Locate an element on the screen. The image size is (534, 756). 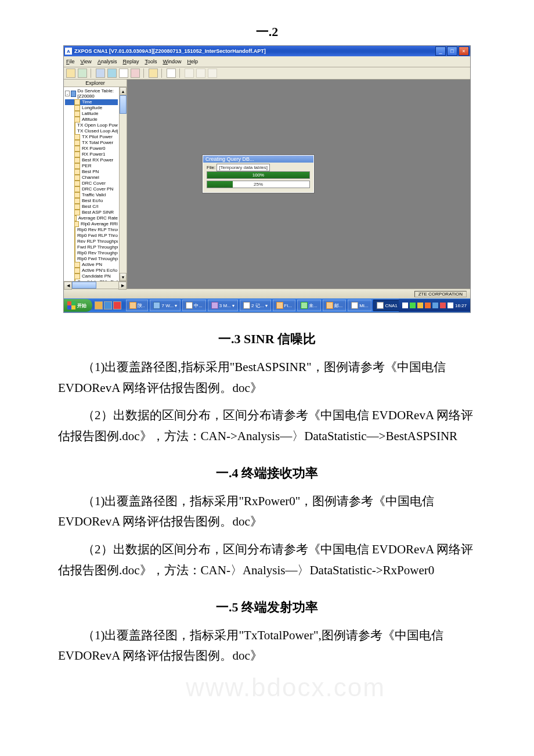
tree-item: Active PN is located at coordinates (92, 265).